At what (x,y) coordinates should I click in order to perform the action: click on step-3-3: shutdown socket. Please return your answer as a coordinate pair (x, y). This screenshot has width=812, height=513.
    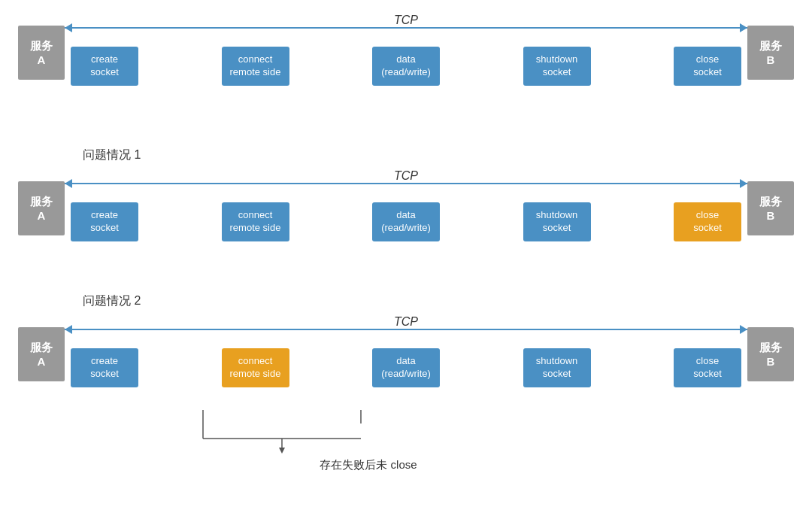
    Looking at the image, I should click on (557, 368).